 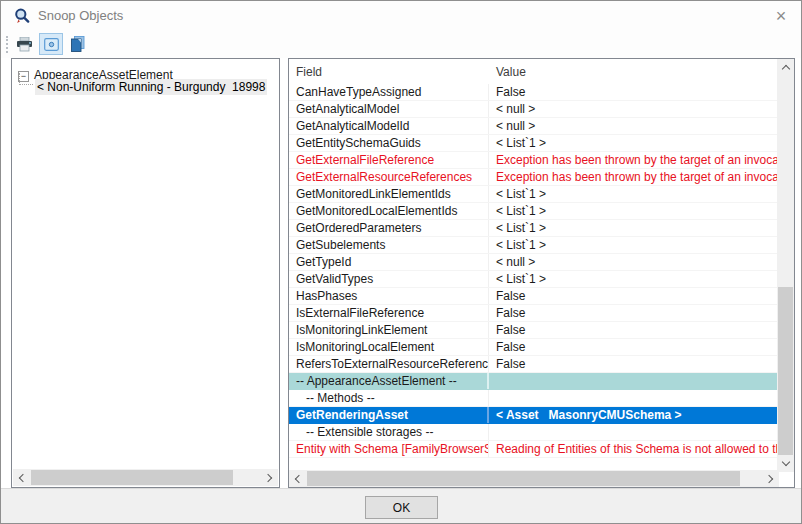 I want to click on copy-icon, so click(x=78, y=44).